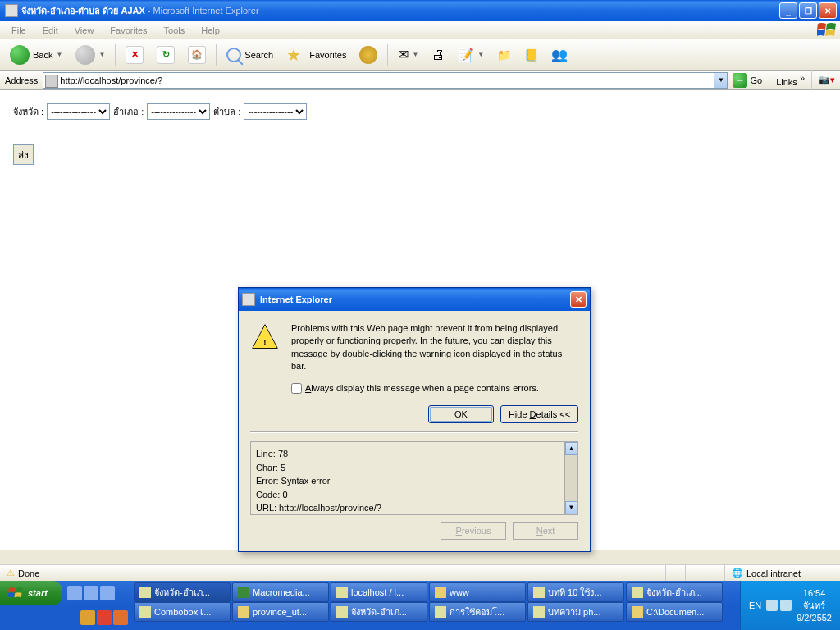 This screenshot has width=840, height=630. What do you see at coordinates (317, 55) in the screenshot?
I see `favorites-button: ★Favorites` at bounding box center [317, 55].